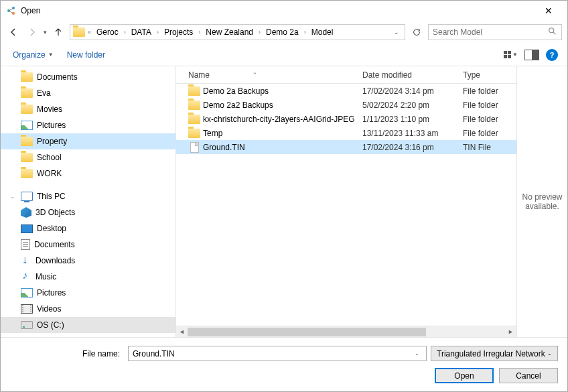  I want to click on tree-label: WORK, so click(50, 174).